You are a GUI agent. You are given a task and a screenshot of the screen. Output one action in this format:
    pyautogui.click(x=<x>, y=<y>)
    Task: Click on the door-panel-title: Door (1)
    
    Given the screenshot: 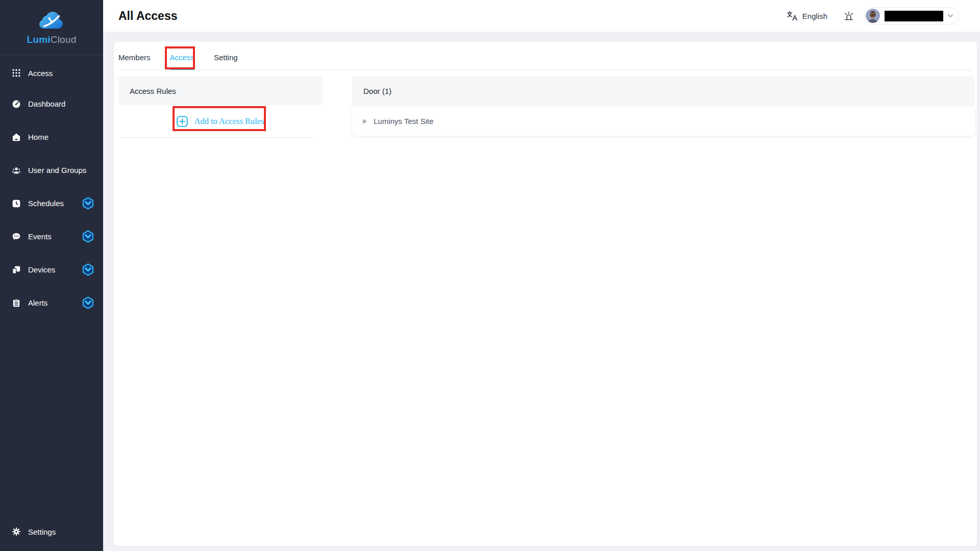 What is the action you would take?
    pyautogui.click(x=378, y=91)
    